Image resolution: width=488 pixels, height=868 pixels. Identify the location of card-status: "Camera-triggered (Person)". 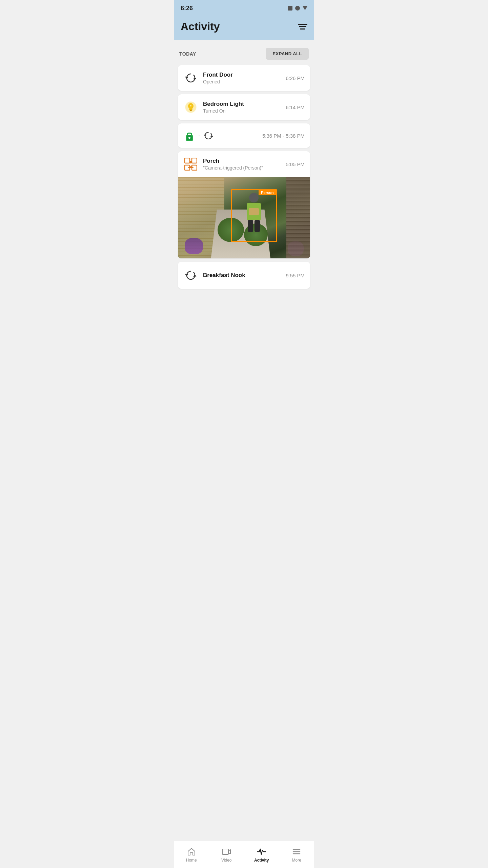
(242, 168).